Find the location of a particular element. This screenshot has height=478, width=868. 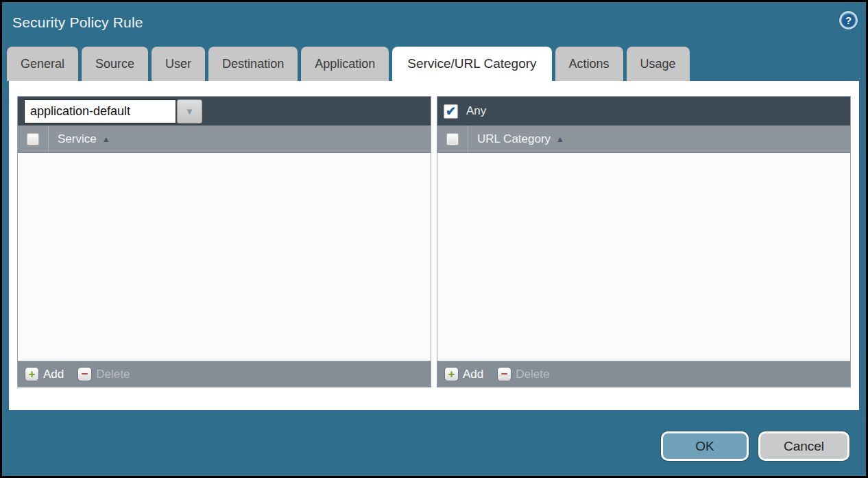

service-column-sort: Service ▲ is located at coordinates (80, 139).